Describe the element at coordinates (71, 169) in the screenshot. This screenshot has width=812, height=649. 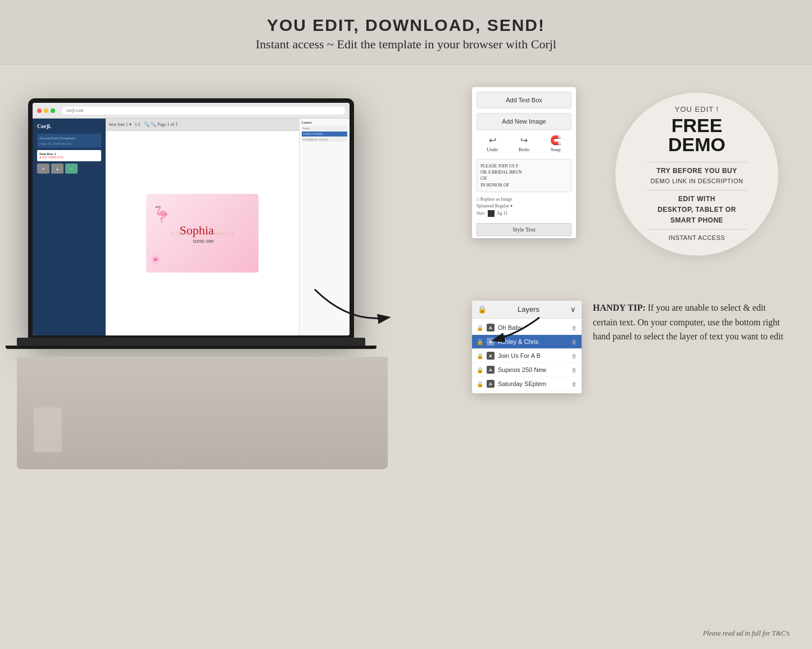
I see `sidebar-check-btn: ✓` at that location.